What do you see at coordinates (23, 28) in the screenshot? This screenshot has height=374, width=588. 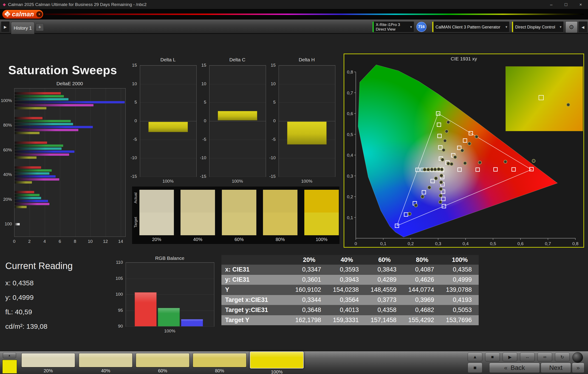 I see `tab-history-1: History 1` at bounding box center [23, 28].